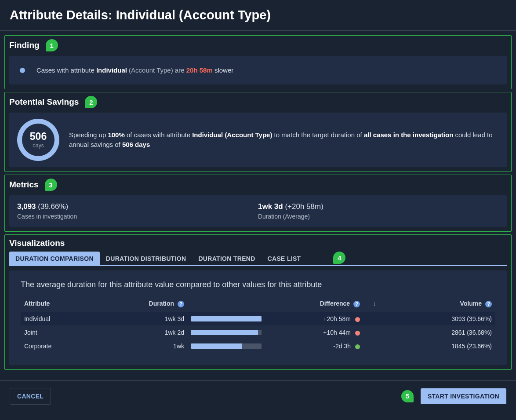 This screenshot has height=420, width=516. Describe the element at coordinates (51, 185) in the screenshot. I see `callout-3: 3` at that location.